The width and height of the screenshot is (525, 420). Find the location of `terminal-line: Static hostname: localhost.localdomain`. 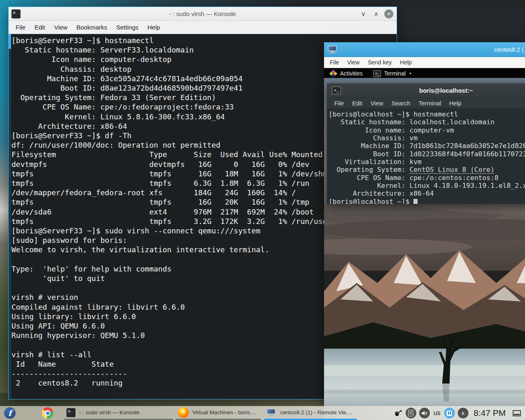

terminal-line: Static hostname: localhost.localdomain is located at coordinates (427, 122).